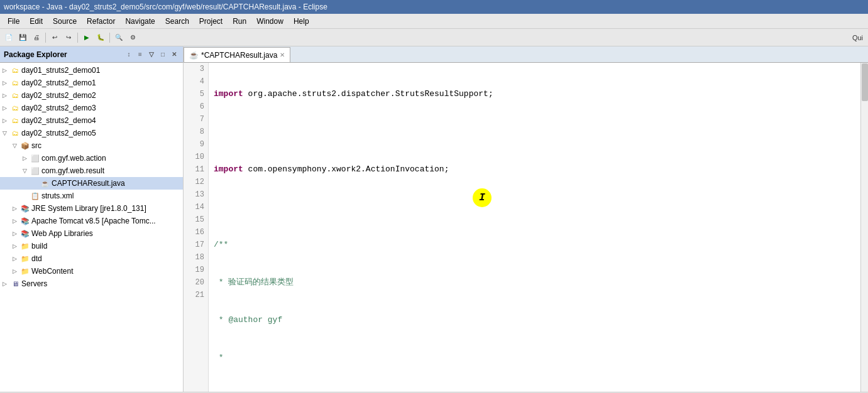 The image size is (868, 393). What do you see at coordinates (36, 21) in the screenshot?
I see `menu-edit: Edit` at bounding box center [36, 21].